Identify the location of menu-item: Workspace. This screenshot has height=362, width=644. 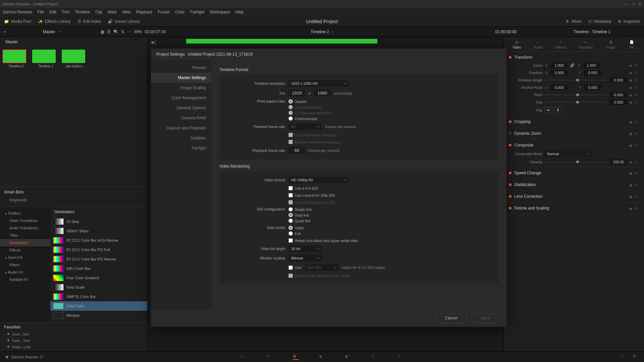
(220, 12).